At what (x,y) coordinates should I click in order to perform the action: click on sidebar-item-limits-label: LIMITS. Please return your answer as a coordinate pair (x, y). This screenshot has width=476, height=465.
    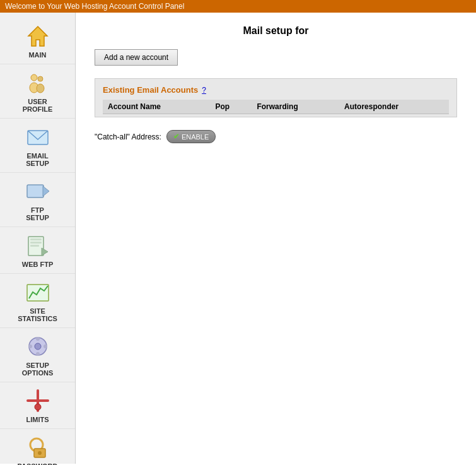
    Looking at the image, I should click on (37, 420).